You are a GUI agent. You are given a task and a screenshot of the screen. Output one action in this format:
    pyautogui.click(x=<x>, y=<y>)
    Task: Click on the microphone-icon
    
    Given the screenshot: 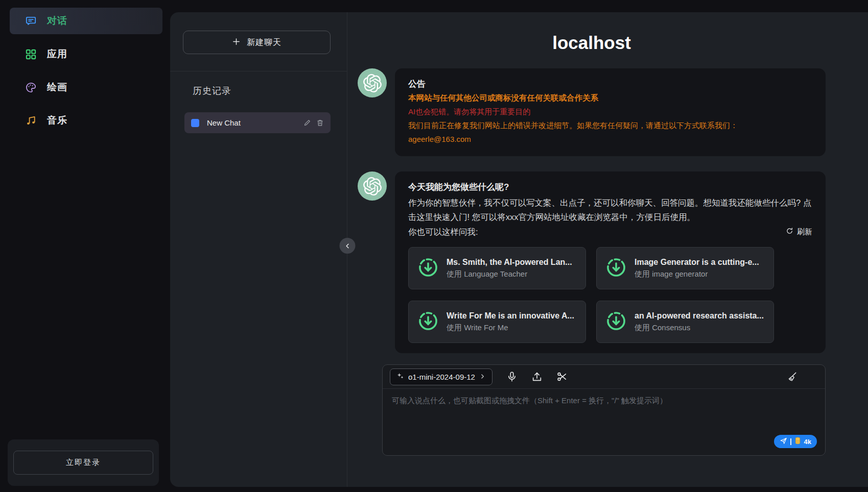 What is the action you would take?
    pyautogui.click(x=512, y=377)
    